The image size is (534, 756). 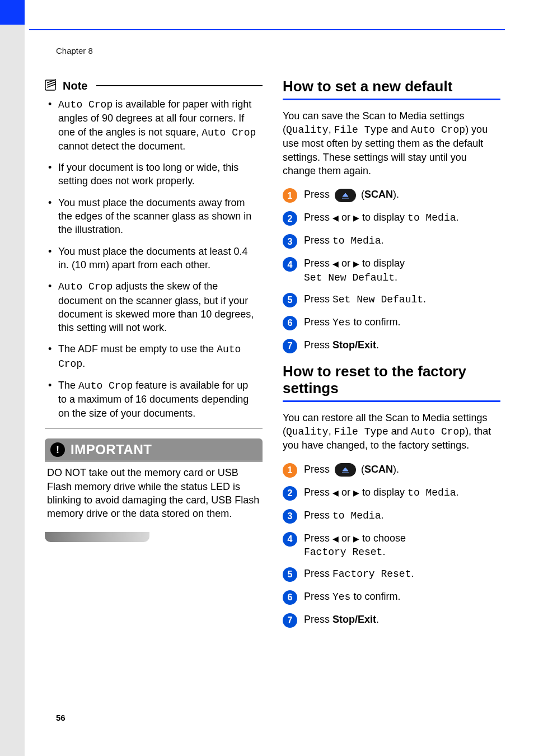 What do you see at coordinates (392, 87) in the screenshot?
I see `section-title-1: How to set a new default` at bounding box center [392, 87].